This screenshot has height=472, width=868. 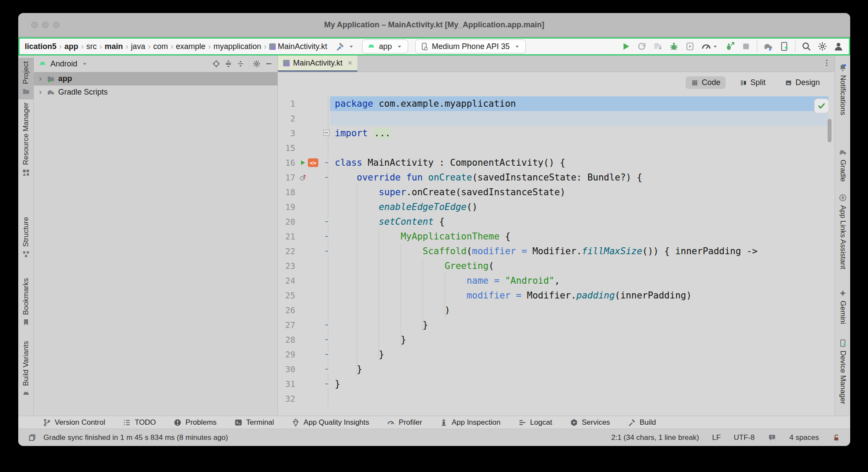 What do you see at coordinates (41, 47) in the screenshot?
I see `breadcrumb-item-lication5: lication5` at bounding box center [41, 47].